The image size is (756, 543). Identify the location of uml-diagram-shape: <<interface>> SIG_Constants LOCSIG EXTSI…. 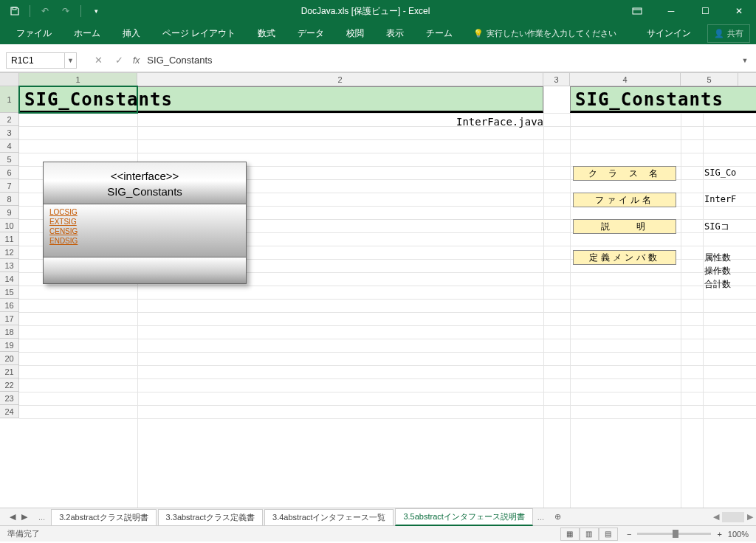
(145, 223).